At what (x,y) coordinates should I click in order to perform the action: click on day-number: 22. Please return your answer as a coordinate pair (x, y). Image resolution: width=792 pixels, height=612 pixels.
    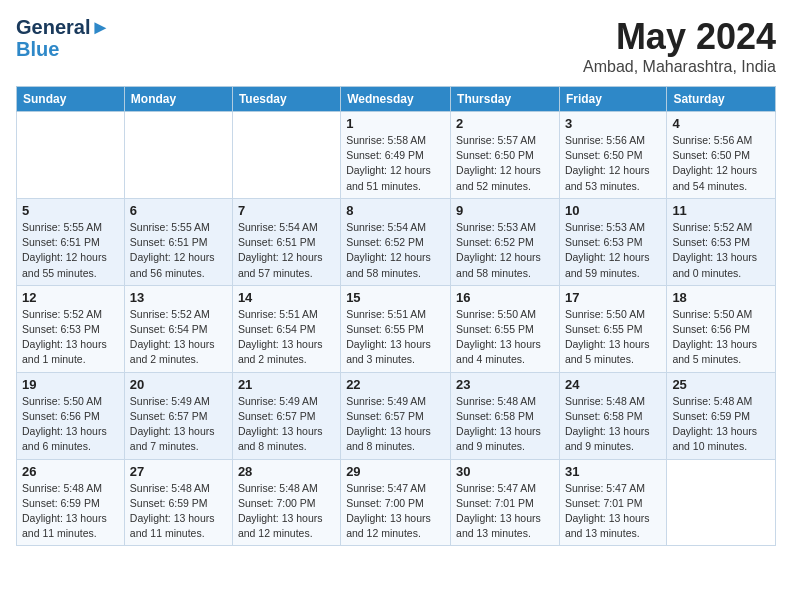
    Looking at the image, I should click on (396, 384).